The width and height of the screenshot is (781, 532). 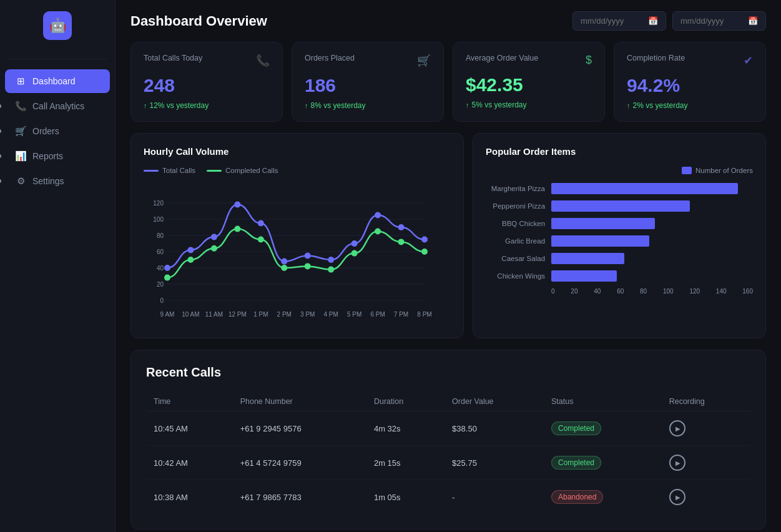 What do you see at coordinates (368, 61) in the screenshot?
I see `stat-card-header-1: Orders Placed 🛒` at bounding box center [368, 61].